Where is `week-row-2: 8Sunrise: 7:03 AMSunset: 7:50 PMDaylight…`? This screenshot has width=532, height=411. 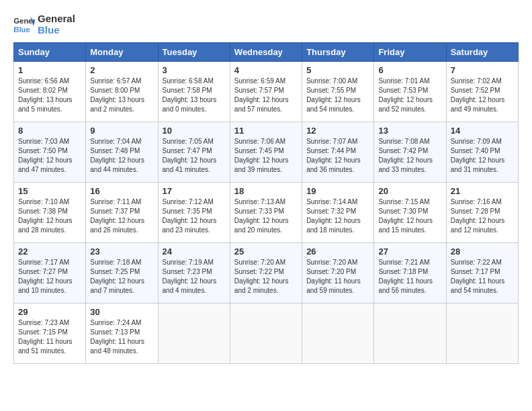
week-row-2: 8Sunrise: 7:03 AMSunset: 7:50 PMDaylight… is located at coordinates (266, 152).